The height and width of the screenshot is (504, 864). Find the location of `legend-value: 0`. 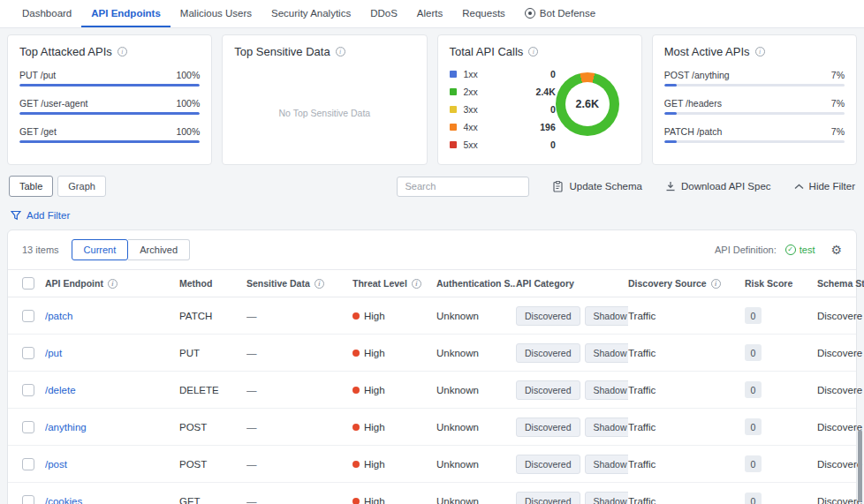

legend-value: 0 is located at coordinates (553, 145).